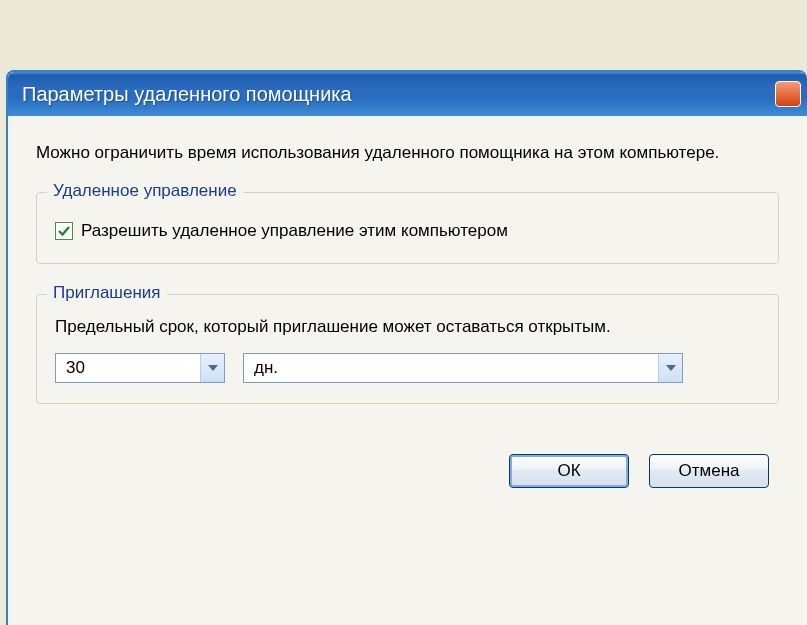 The image size is (807, 625). Describe the element at coordinates (451, 368) in the screenshot. I see `invitation-unit-value: дн.` at that location.